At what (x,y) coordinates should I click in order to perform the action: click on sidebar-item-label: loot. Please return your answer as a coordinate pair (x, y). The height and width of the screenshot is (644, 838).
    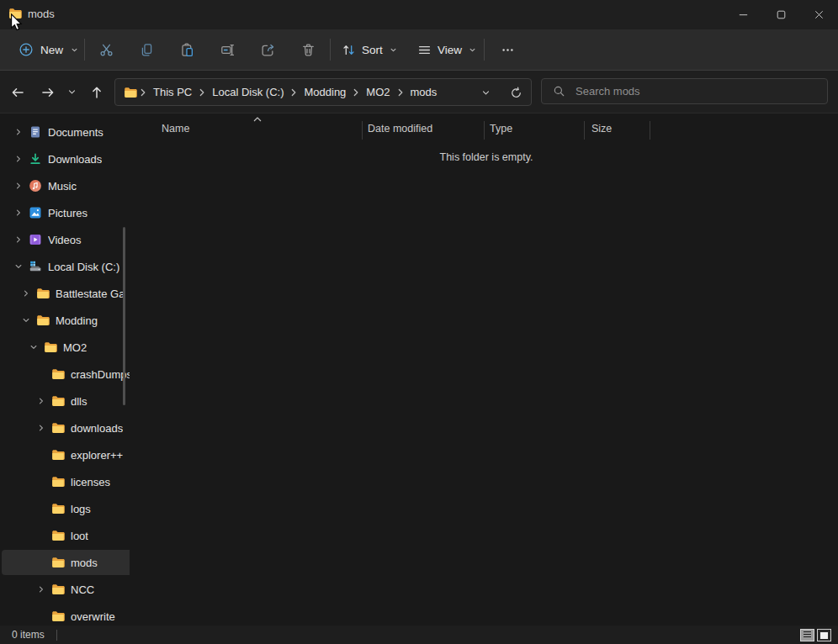
    Looking at the image, I should click on (79, 536).